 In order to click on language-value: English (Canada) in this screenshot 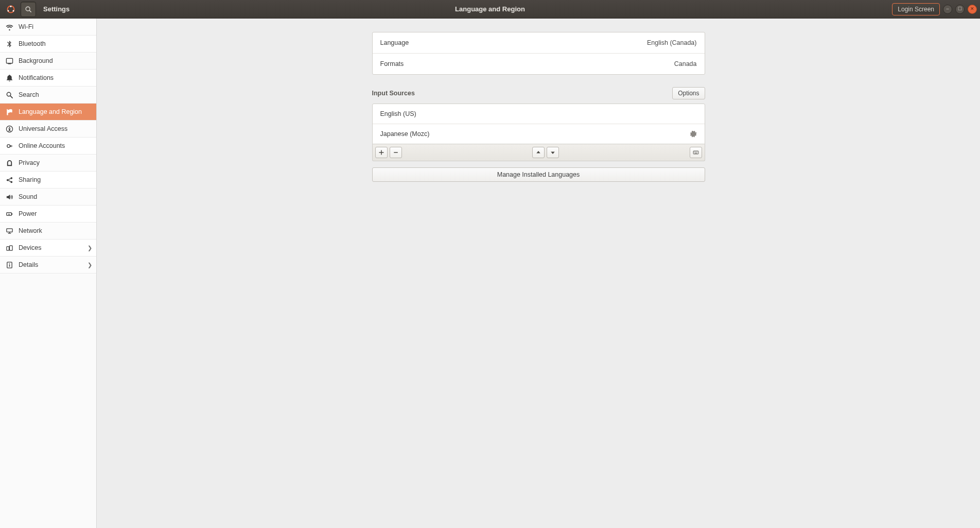, I will do `click(672, 43)`.